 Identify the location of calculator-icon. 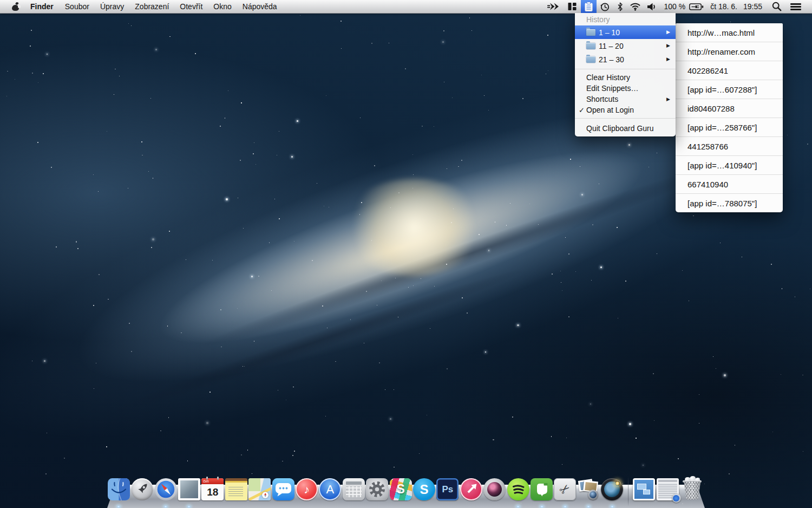
(354, 490).